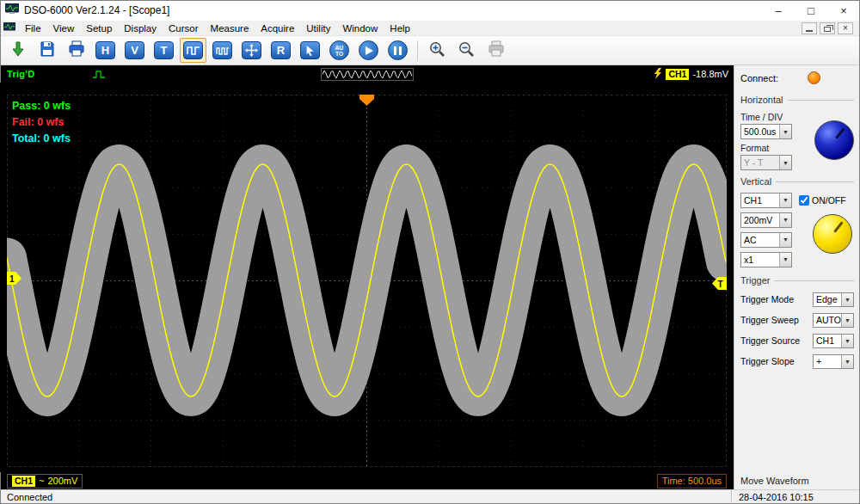 The height and width of the screenshot is (504, 860). What do you see at coordinates (766, 163) in the screenshot?
I see `format-select: Y - T ▼` at bounding box center [766, 163].